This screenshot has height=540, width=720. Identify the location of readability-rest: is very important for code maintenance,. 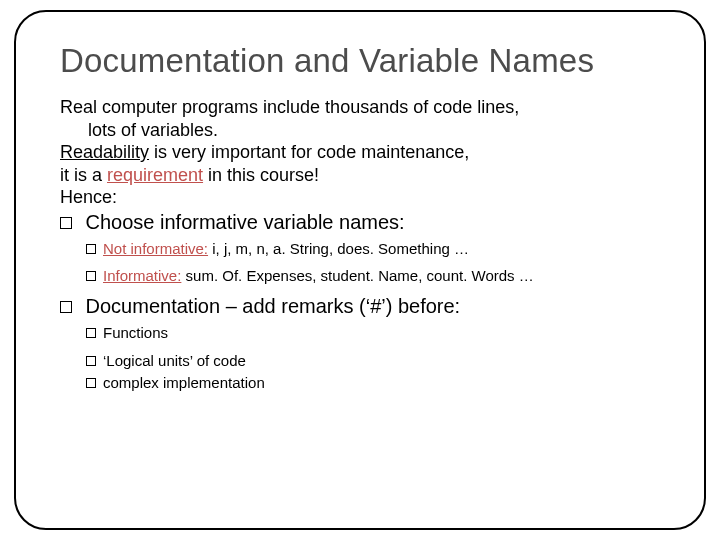
(309, 152).